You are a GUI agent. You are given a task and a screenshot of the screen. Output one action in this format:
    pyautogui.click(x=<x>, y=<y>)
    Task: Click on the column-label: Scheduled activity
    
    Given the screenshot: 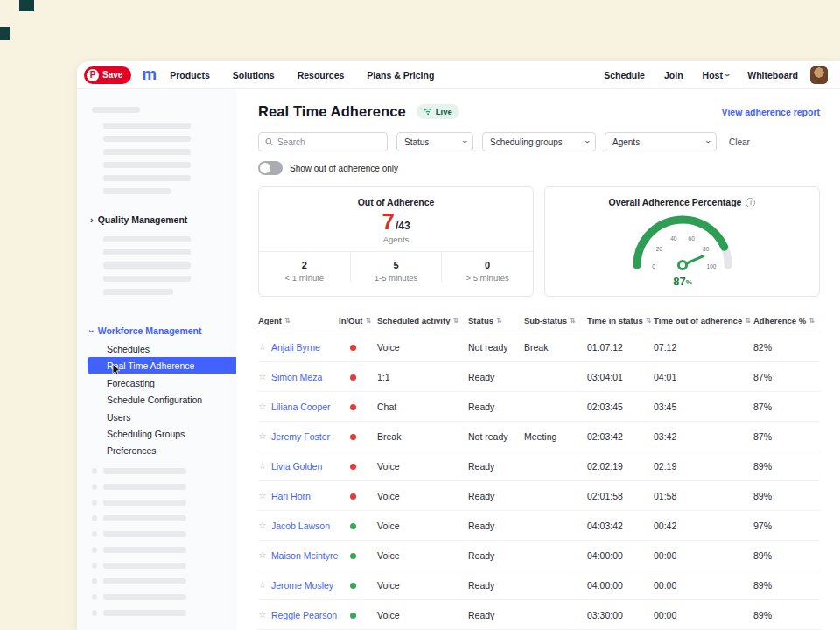 What is the action you would take?
    pyautogui.click(x=413, y=320)
    